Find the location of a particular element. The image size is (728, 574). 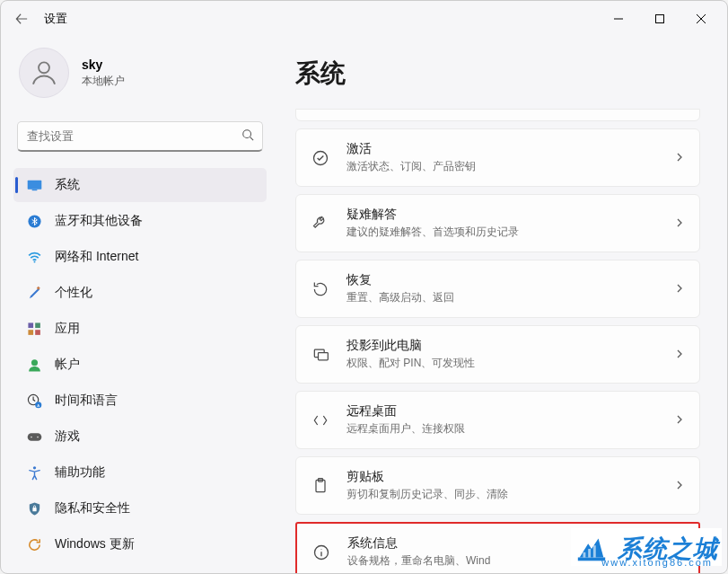

page-title: 系统 is located at coordinates (497, 74).